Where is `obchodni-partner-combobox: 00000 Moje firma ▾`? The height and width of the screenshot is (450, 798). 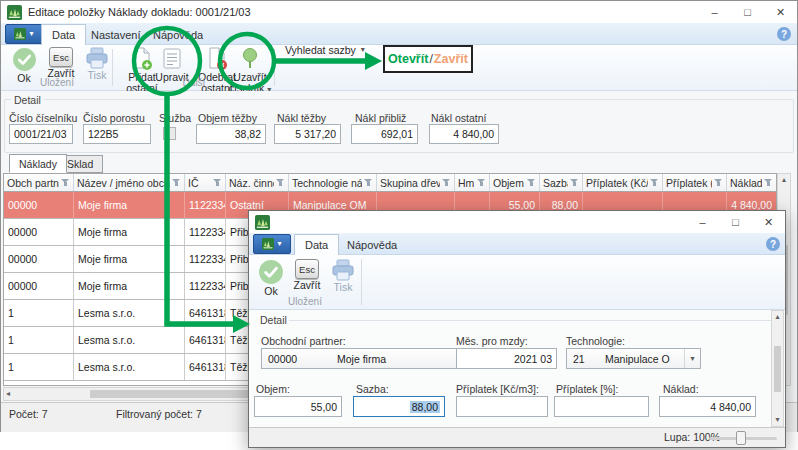 obchodni-partner-combobox: 00000 Moje firma ▾ is located at coordinates (370, 358).